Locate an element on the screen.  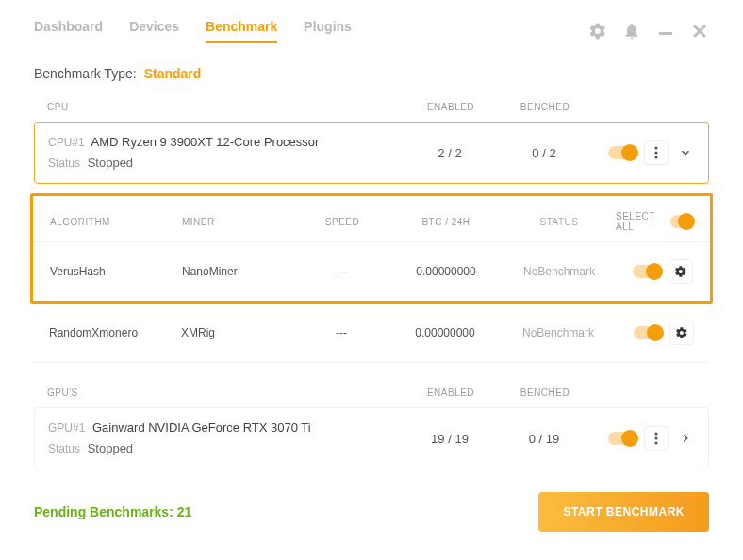
benchmark-type-label: Benchmark Type: is located at coordinates (85, 74).